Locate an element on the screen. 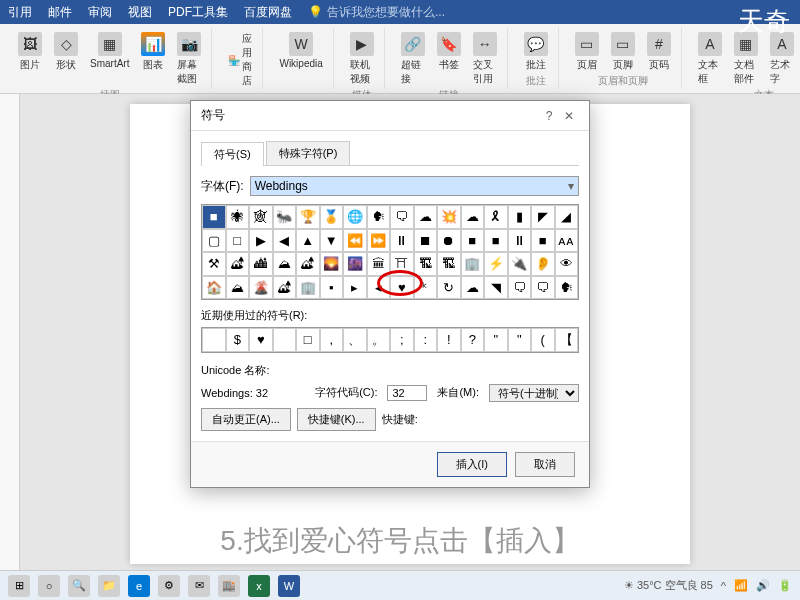 This screenshot has height=600, width=800. symbol-cell: 👂 is located at coordinates (543, 264).